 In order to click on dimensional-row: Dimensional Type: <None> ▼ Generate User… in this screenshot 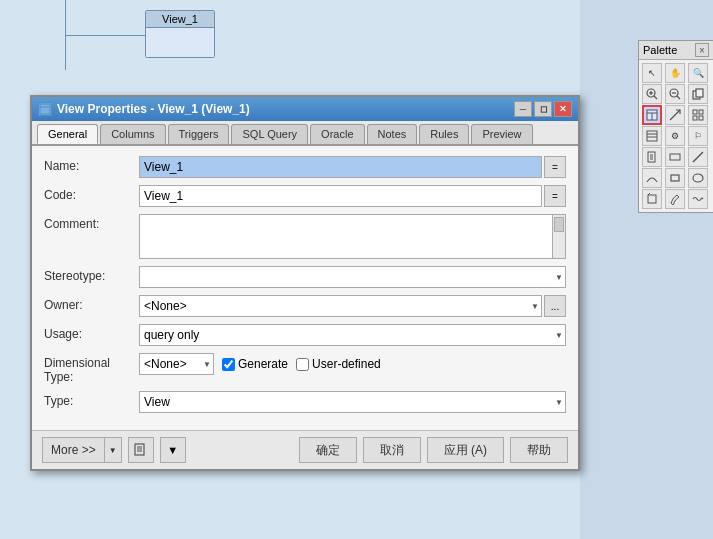, I will do `click(305, 368)`.